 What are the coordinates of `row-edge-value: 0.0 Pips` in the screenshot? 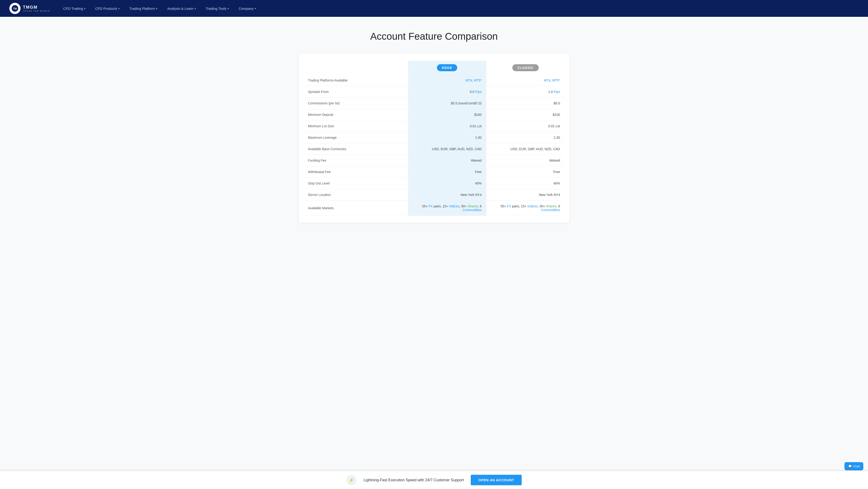 It's located at (447, 92).